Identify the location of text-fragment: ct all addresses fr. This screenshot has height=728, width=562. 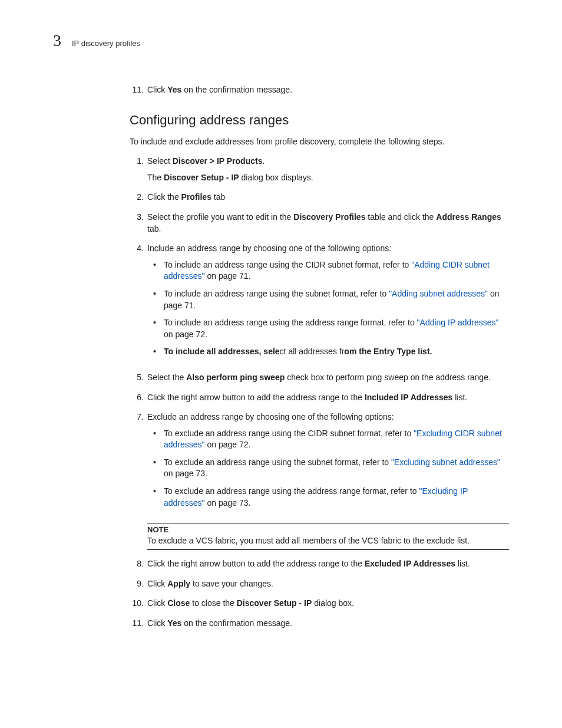
(312, 351).